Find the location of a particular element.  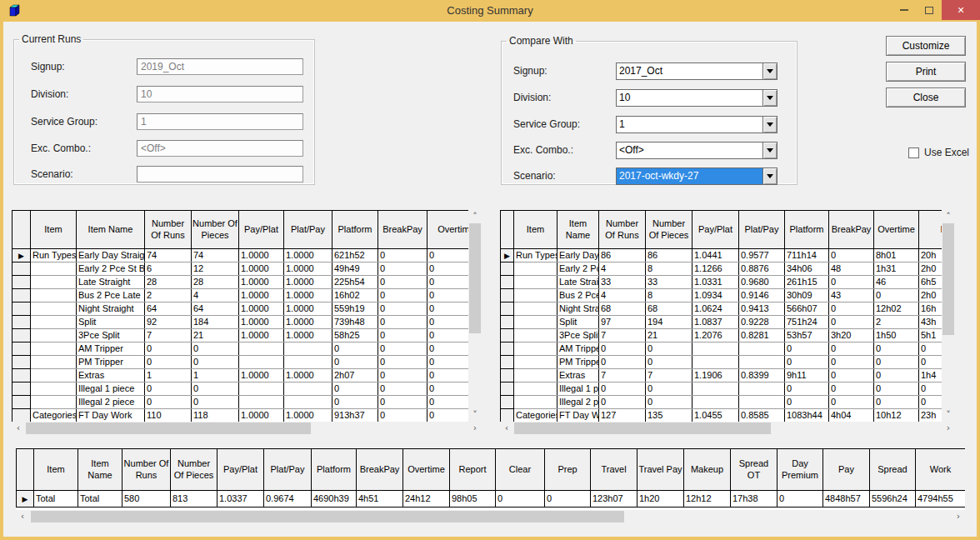

grid-cell: 751h24 is located at coordinates (807, 322).